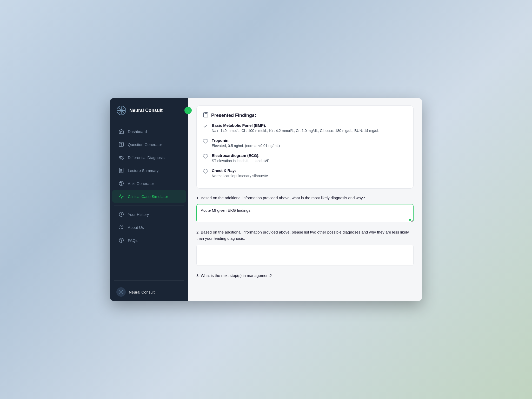 This screenshot has height=399, width=532. What do you see at coordinates (141, 183) in the screenshot?
I see `sidebar-item-anki-generator-label: Anki Generator` at bounding box center [141, 183].